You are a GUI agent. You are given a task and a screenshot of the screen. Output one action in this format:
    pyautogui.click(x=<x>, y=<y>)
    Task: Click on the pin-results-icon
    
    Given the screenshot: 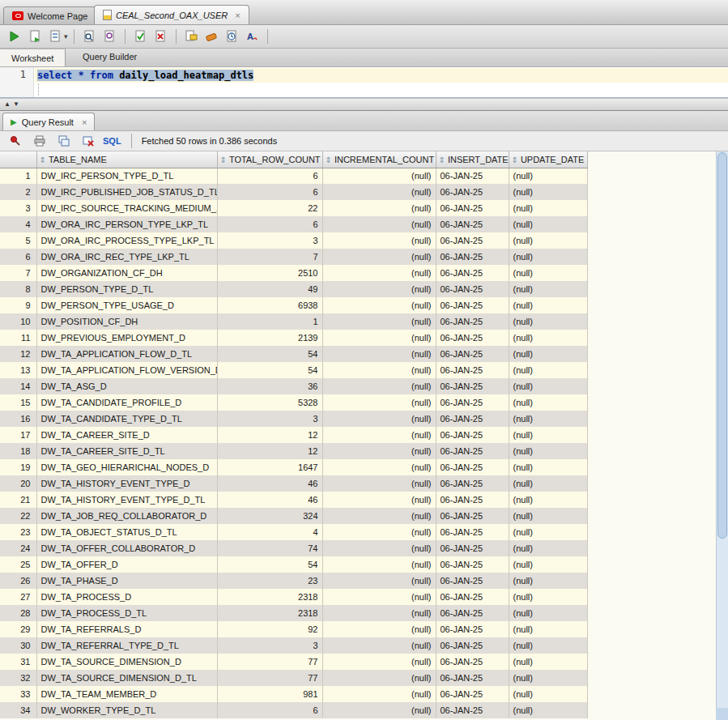 What is the action you would take?
    pyautogui.click(x=15, y=141)
    